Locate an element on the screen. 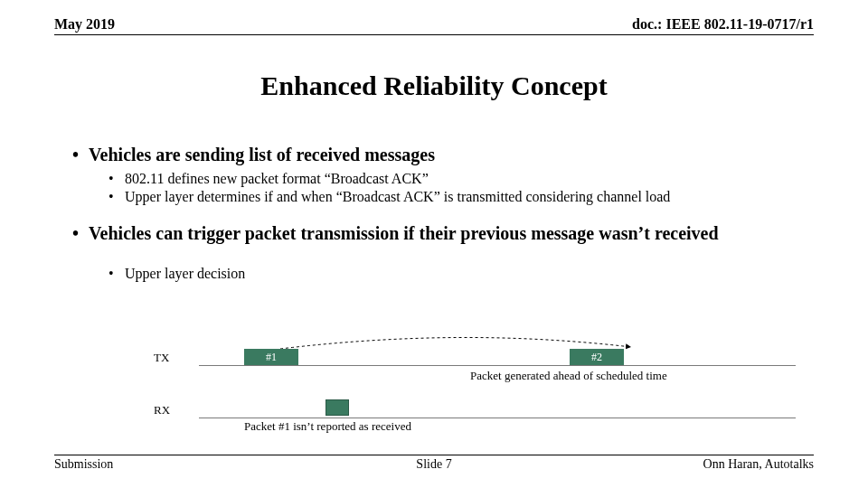 The width and height of the screenshot is (868, 488). bullet-1-sub-1-text: 802.11 defines new packet format “Broadc… is located at coordinates (277, 179).